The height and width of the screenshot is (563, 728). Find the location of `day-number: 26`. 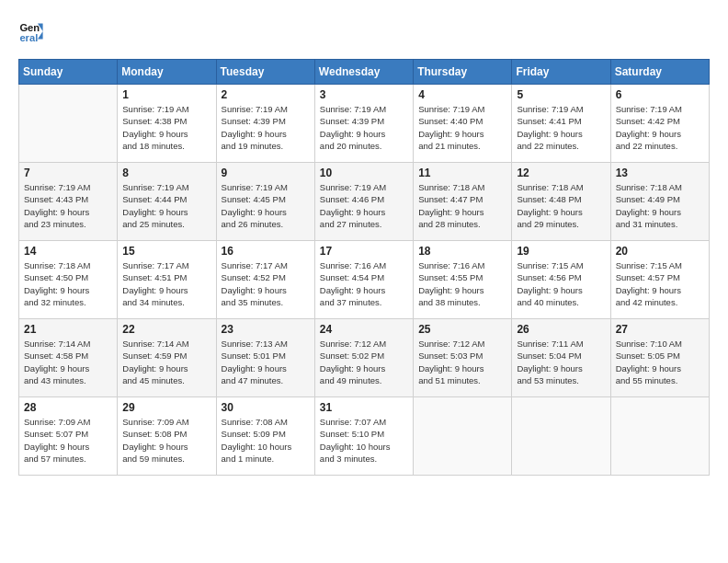

day-number: 26 is located at coordinates (561, 329).